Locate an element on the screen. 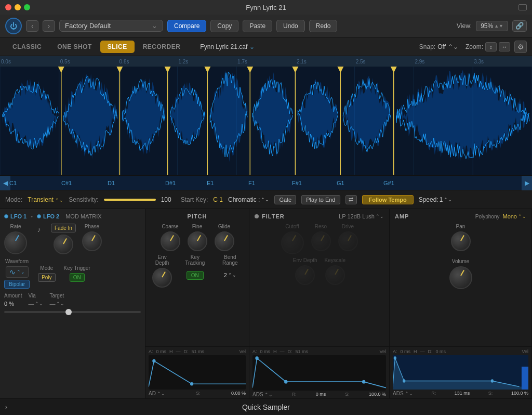  lfo1-tab: LFO 1 is located at coordinates (16, 216).